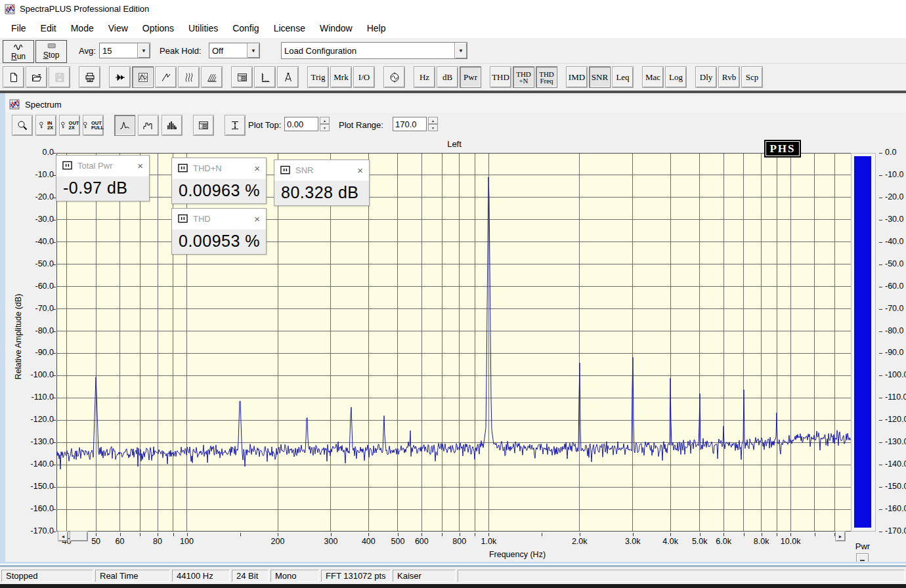  What do you see at coordinates (219, 181) in the screenshot?
I see `thd-n-window: THD+N × 0.00963 %` at bounding box center [219, 181].